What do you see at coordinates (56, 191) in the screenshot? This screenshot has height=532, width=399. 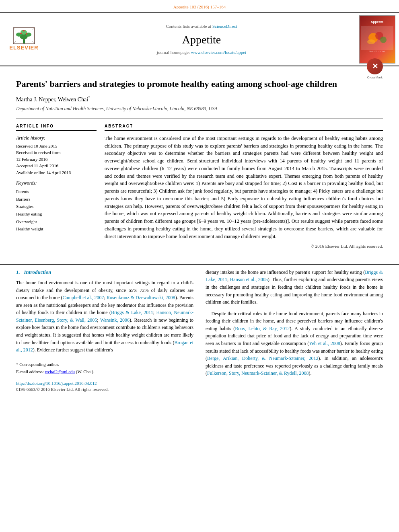 I see `keyword-parents: Parents` at bounding box center [56, 191].